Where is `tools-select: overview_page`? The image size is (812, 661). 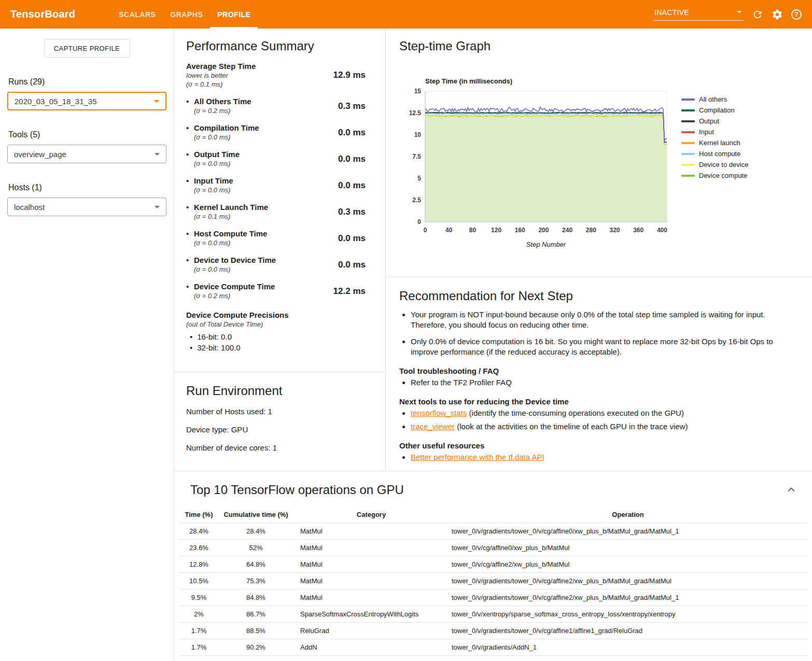 tools-select: overview_page is located at coordinates (87, 154).